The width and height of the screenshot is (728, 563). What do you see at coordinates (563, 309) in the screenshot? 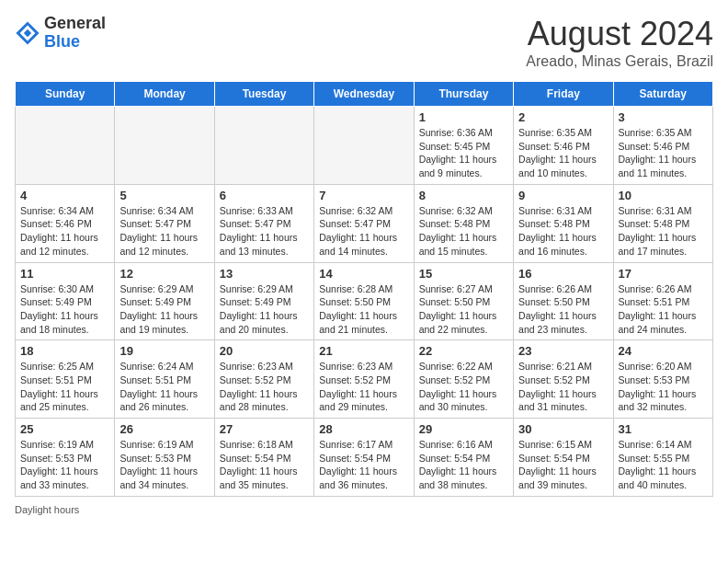
I see `day-info: Sunrise: 6:26 AM Sunset: 5:50 PM Dayligh…` at bounding box center [563, 309].